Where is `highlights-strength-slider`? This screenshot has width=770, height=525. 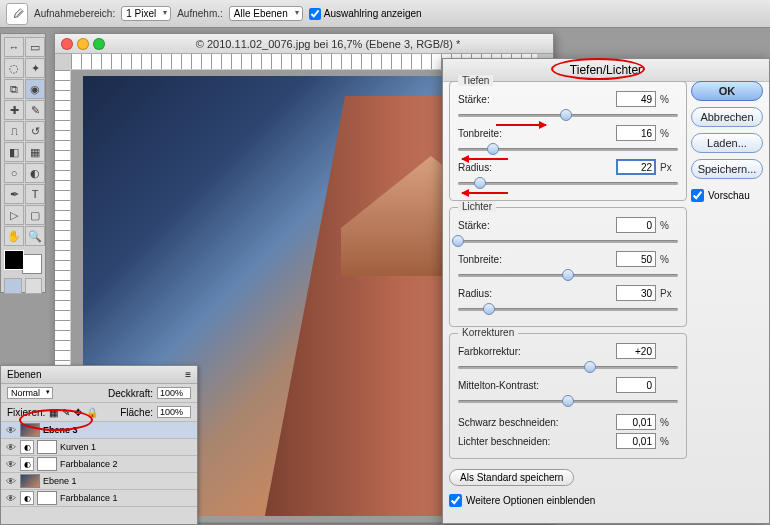 highlights-strength-slider is located at coordinates (568, 241).